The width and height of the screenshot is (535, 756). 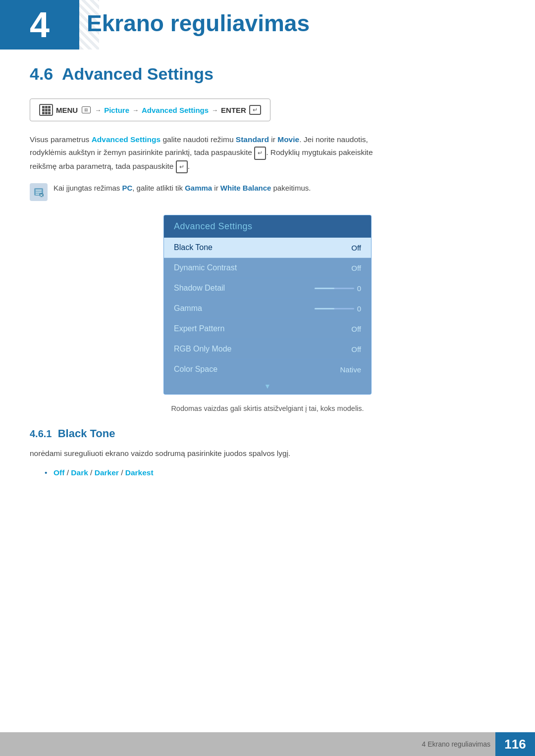 What do you see at coordinates (198, 23) in the screenshot?
I see `chapter-title: Ekrano reguliavimas` at bounding box center [198, 23].